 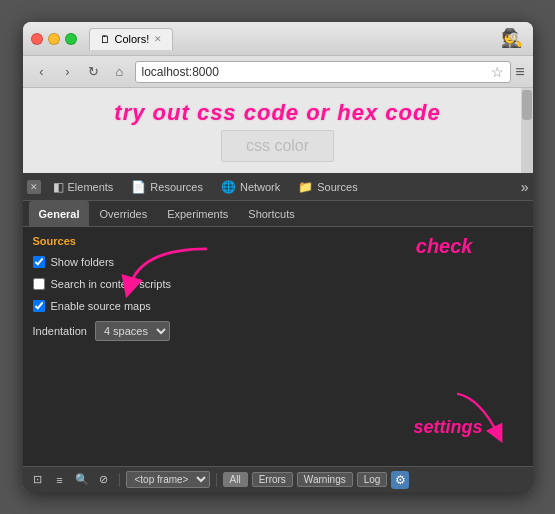 What do you see at coordinates (448, 428) in the screenshot?
I see `annotation-settings: settings` at bounding box center [448, 428].